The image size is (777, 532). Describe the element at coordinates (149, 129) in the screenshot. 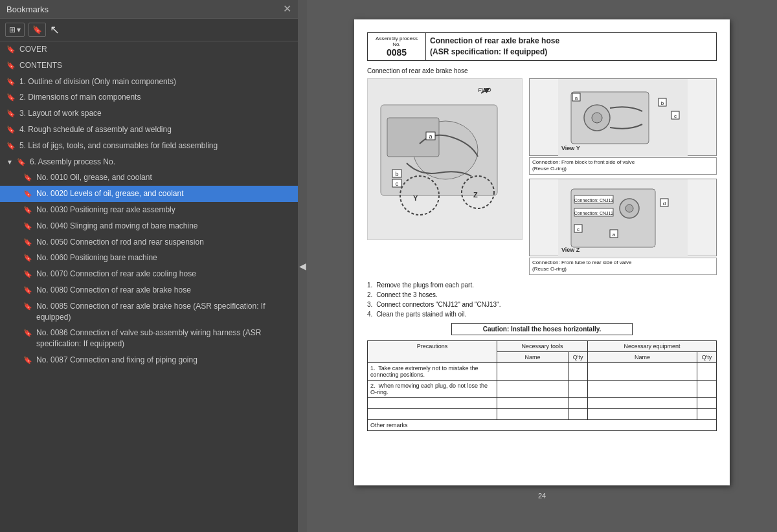

I see `bookmark-item4: 🔖 4. Rough schedule of assembly and weld…` at that location.